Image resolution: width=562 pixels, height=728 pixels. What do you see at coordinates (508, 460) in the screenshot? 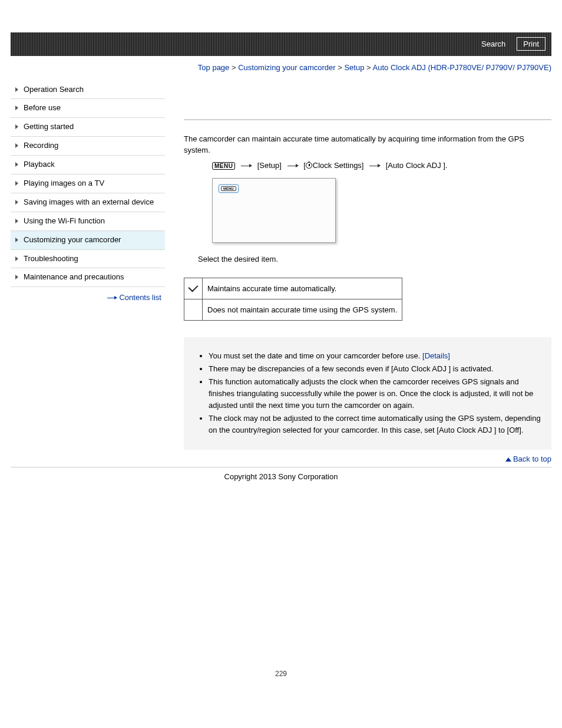
I see `up-triangle-icon` at bounding box center [508, 460].